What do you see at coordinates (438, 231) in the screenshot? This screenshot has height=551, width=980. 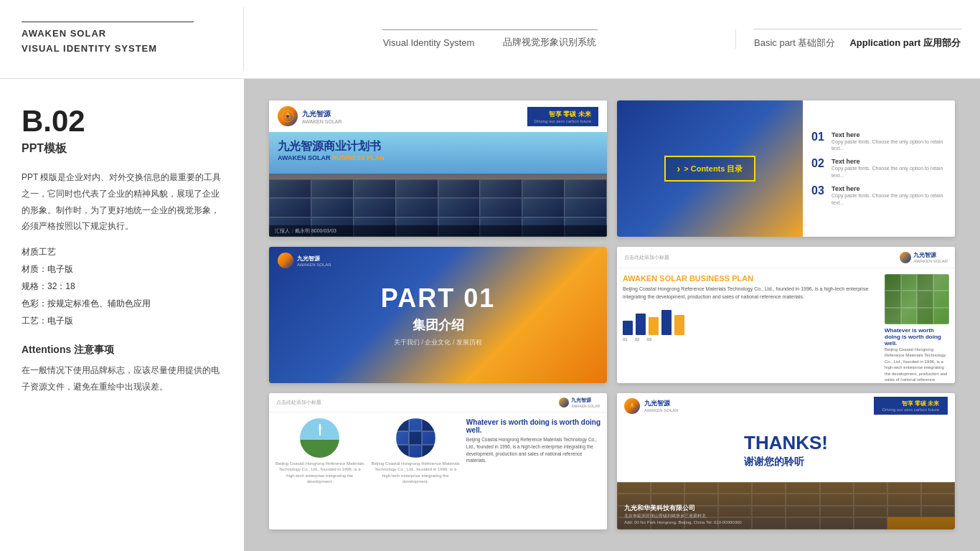 I see `slide1-footer: 汇报人：戴永明 8000/03/03` at bounding box center [438, 231].